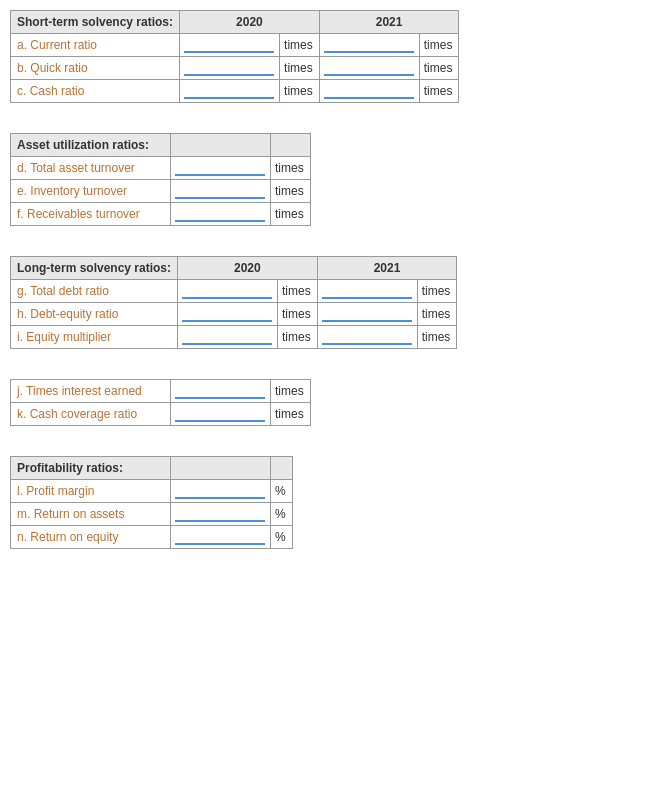 The image size is (653, 808). What do you see at coordinates (282, 468) in the screenshot?
I see `profitability-header-blank2` at bounding box center [282, 468].